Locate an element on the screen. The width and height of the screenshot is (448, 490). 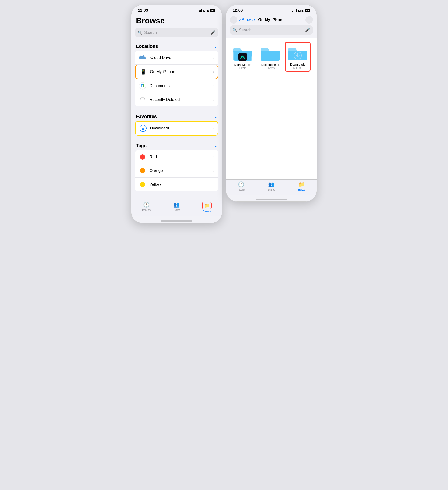
trash-icon is located at coordinates (143, 100).